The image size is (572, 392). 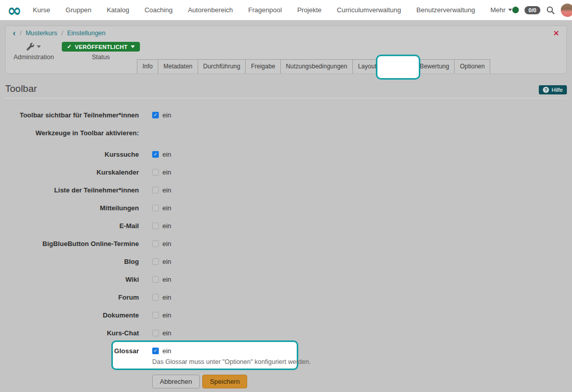 What do you see at coordinates (286, 244) in the screenshot?
I see `form-row-bigbluebutton-online-termine: BigBlueButton Online-Termineein` at bounding box center [286, 244].